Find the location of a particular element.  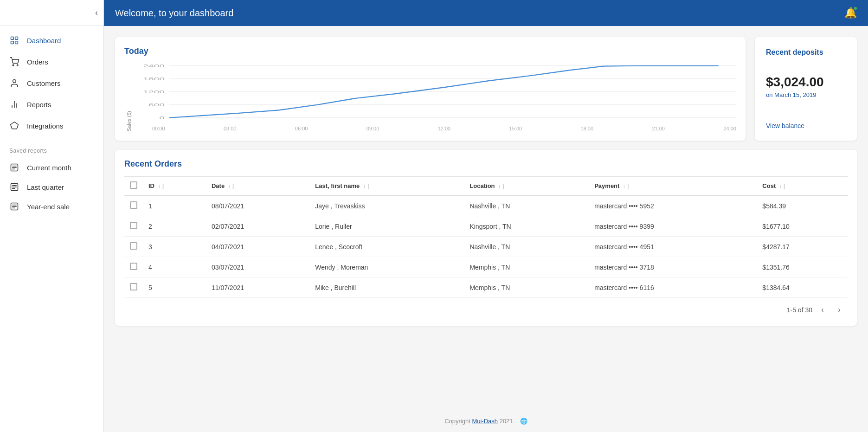

svg-text: 0 is located at coordinates (162, 118).